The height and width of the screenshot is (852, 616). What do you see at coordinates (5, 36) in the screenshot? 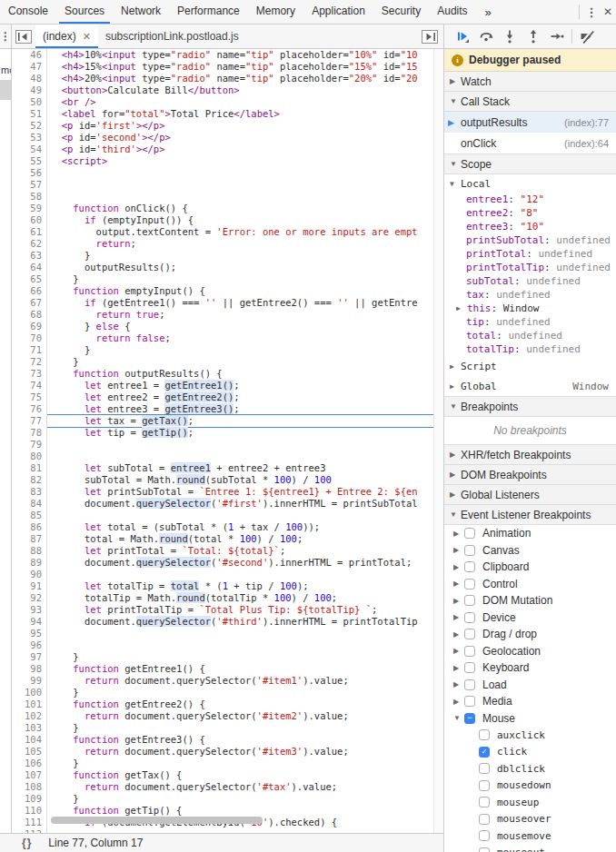
I see `navigator-menu-kebab-icon: ⋮` at bounding box center [5, 36].